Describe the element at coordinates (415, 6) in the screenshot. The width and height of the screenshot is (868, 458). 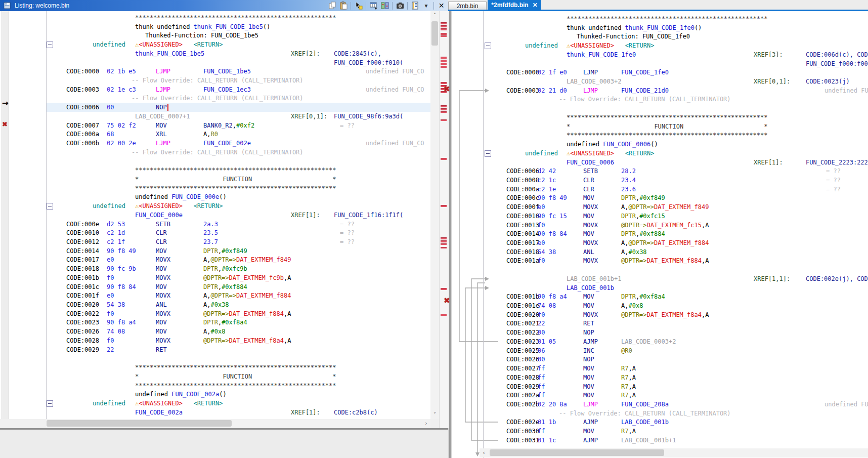
I see `listing-display-icon` at that location.